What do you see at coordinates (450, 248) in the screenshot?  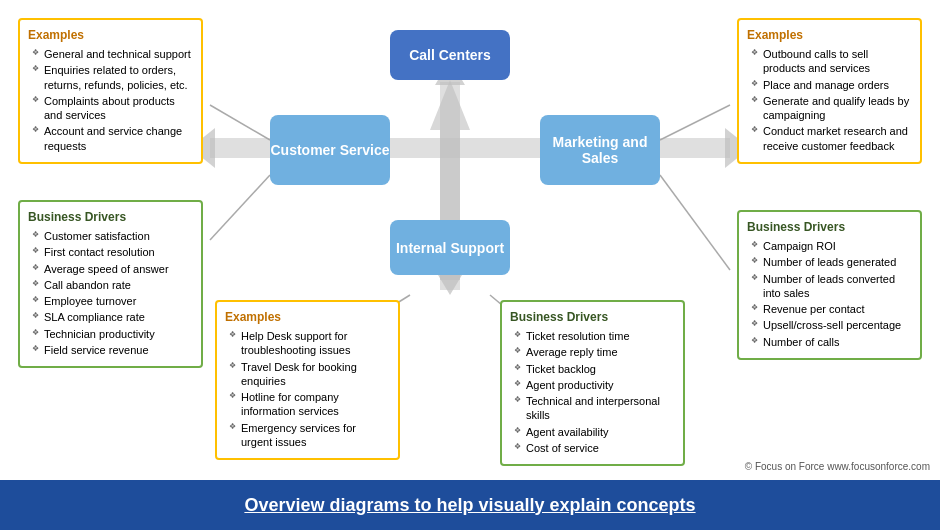 I see `internal-support-node: Internal Support` at bounding box center [450, 248].